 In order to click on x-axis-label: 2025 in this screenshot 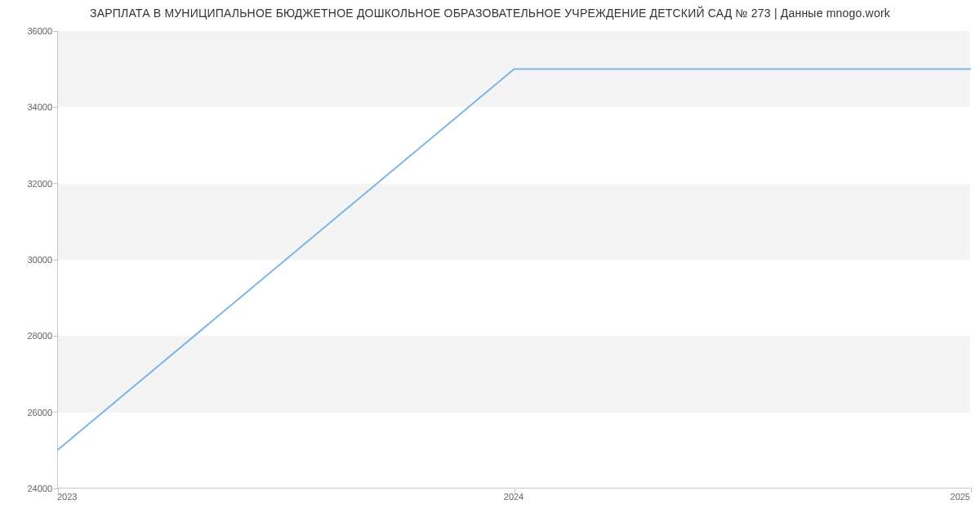, I will do `click(960, 497)`.